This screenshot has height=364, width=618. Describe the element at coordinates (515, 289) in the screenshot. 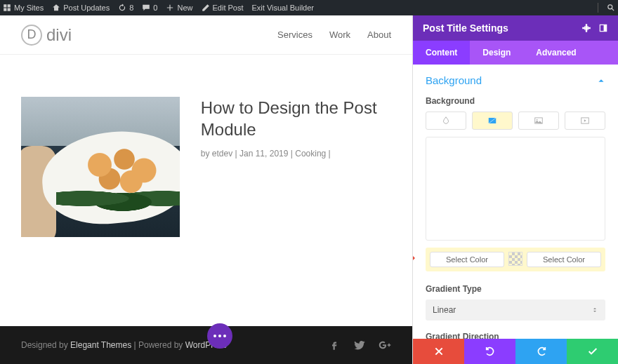

I see `label-gradient-type: Gradient Type` at that location.